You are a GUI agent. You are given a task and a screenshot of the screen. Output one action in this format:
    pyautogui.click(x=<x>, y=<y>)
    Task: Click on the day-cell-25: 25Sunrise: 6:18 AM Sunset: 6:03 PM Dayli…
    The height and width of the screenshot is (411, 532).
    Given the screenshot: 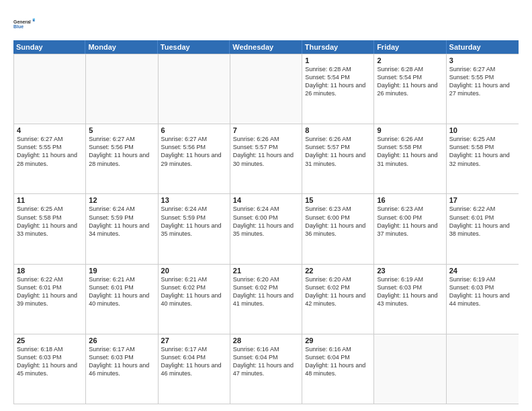 What is the action you would take?
    pyautogui.click(x=50, y=369)
    